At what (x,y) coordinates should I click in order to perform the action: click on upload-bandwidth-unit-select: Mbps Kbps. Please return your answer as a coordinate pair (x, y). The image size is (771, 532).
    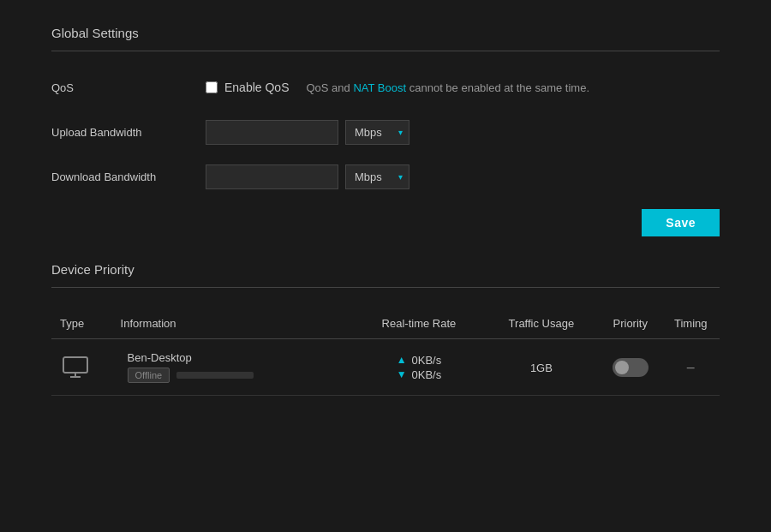
    Looking at the image, I should click on (377, 132).